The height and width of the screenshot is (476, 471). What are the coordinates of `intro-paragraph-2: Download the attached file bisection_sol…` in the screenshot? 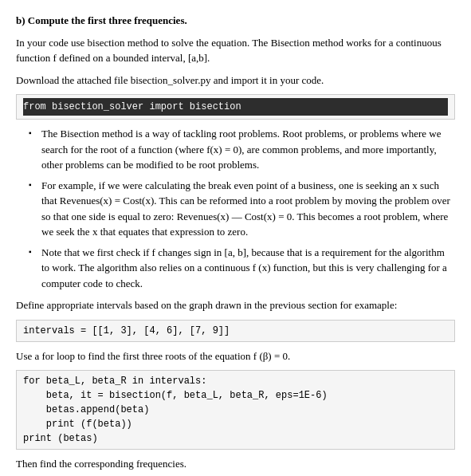 It's located at (236, 81).